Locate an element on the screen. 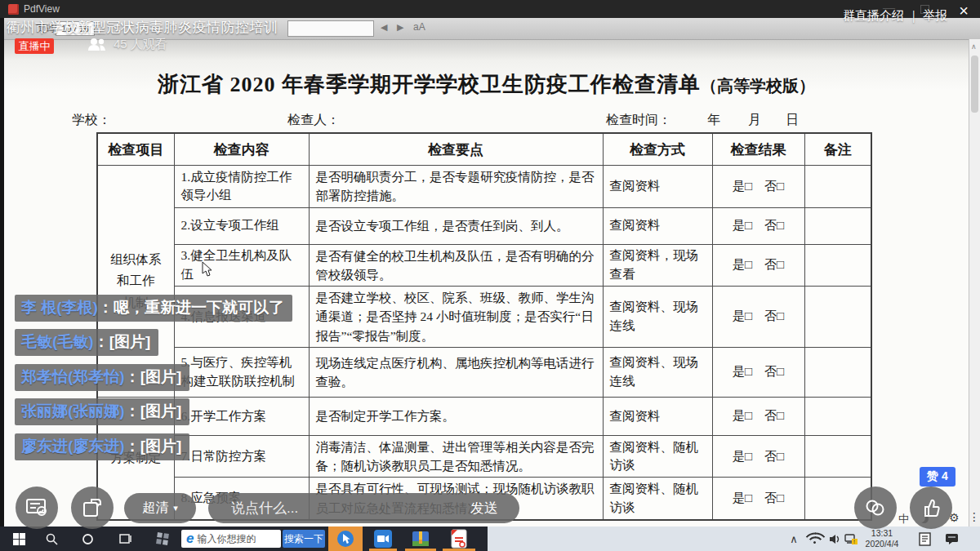 Image resolution: width=980 pixels, height=551 pixels. chat-input-bar: 发送 is located at coordinates (364, 508).